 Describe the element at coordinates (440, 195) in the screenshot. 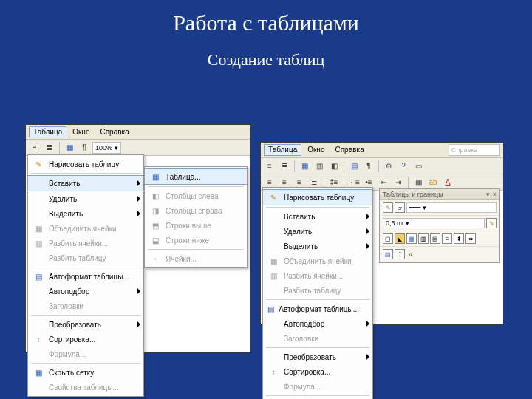

I see `panel-titlebar: Таблицы и границы ▾ ×` at that location.